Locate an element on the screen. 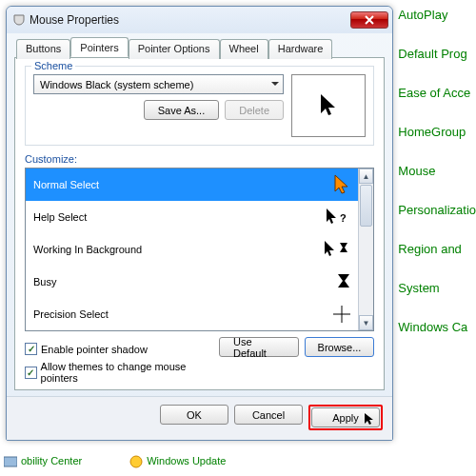 The width and height of the screenshot is (476, 476). list-item-label: Busy is located at coordinates (45, 282).